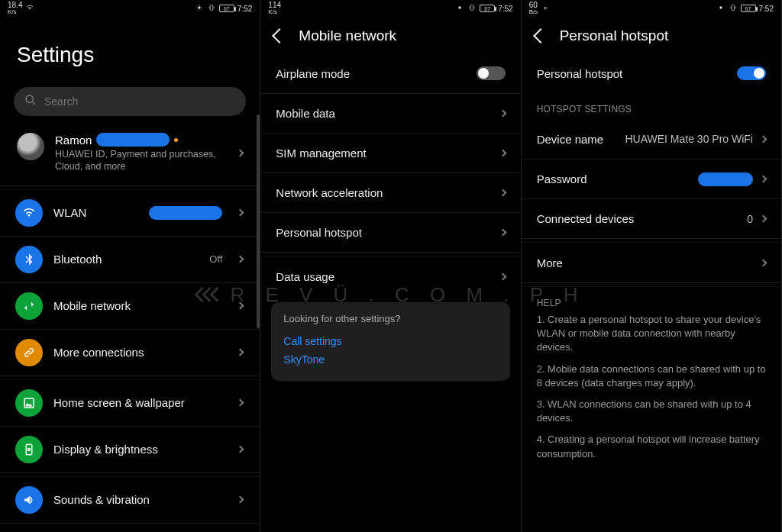 The height and width of the screenshot is (532, 782). Describe the element at coordinates (651, 179) in the screenshot. I see `row-password: Password` at that location.